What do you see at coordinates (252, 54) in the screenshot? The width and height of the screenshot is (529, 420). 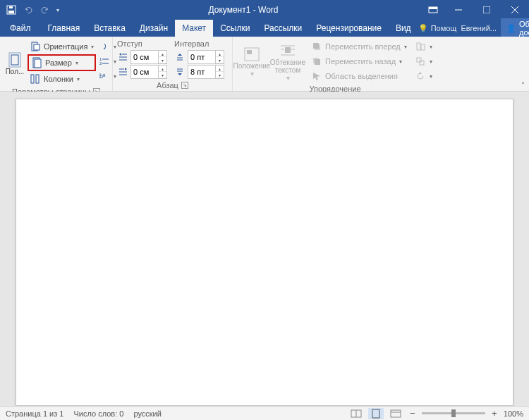 I see `position-icon` at bounding box center [252, 54].